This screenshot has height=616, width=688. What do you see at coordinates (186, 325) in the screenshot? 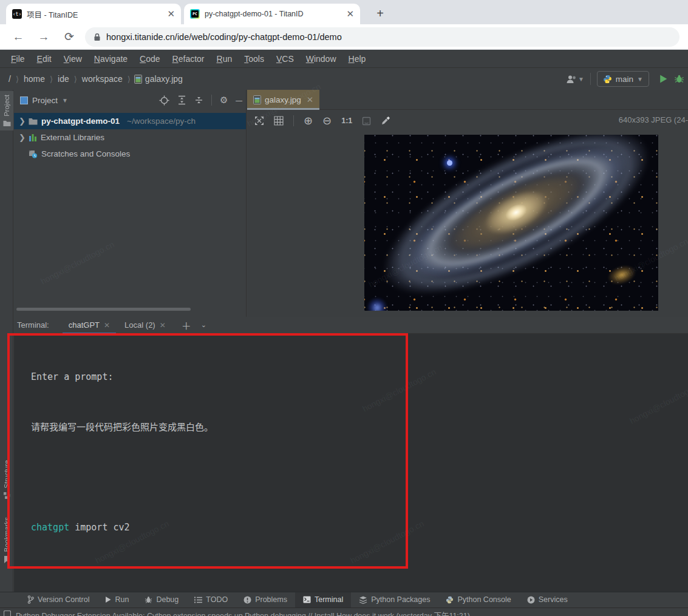
I see `new-session-icon: ＋` at bounding box center [186, 325].